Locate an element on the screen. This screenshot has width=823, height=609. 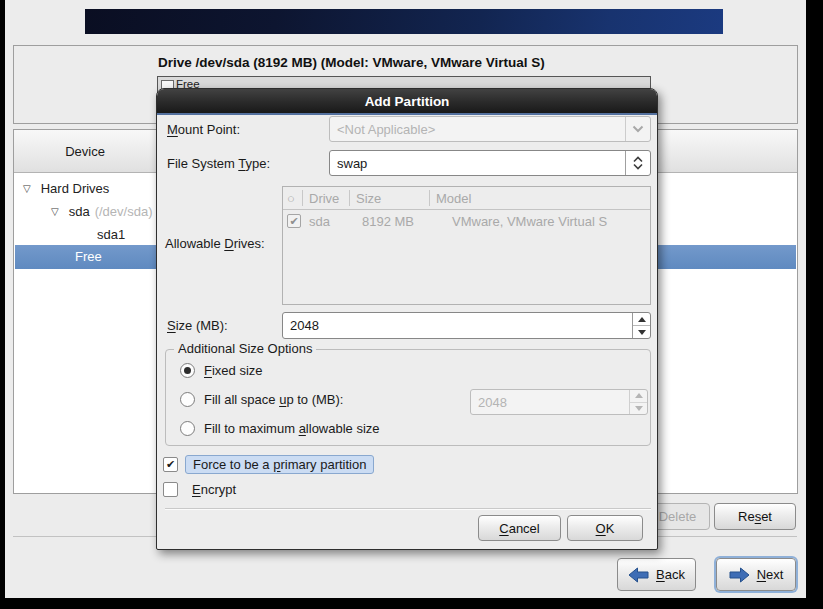
back-button-label: Back is located at coordinates (670, 574).